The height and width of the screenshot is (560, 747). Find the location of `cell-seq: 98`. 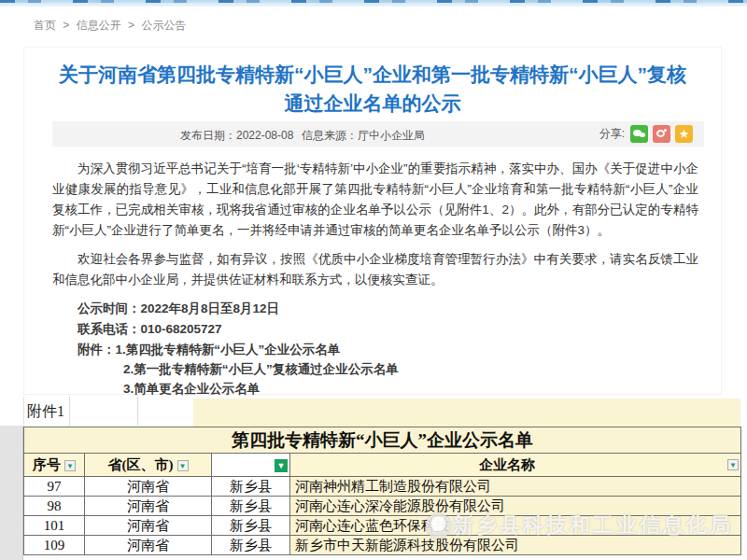

cell-seq: 98 is located at coordinates (54, 506).